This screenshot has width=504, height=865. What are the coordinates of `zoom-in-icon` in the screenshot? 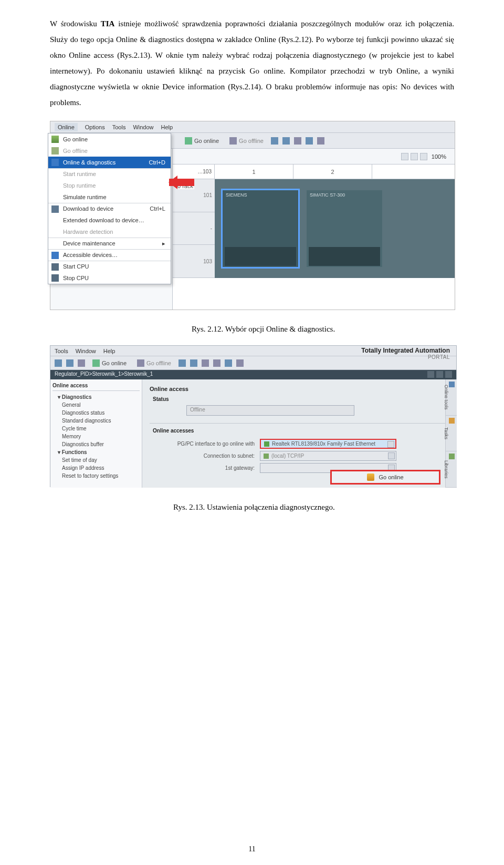 It's located at (405, 157).